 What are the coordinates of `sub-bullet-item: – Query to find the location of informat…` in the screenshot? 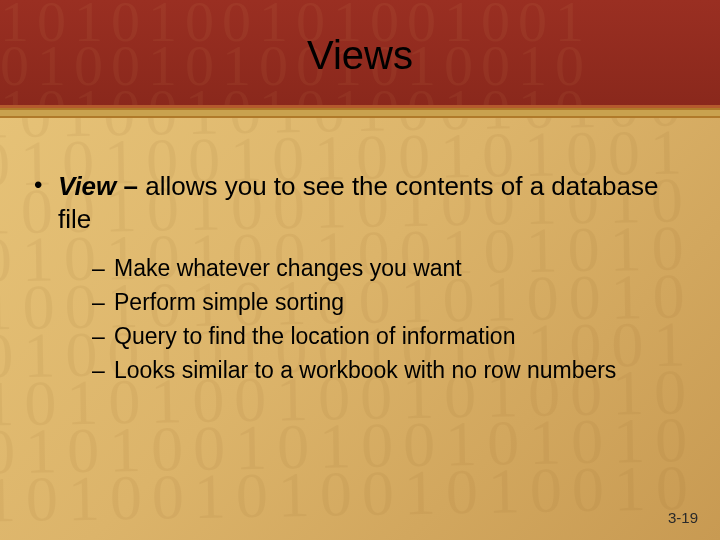 It's located at (386, 336).